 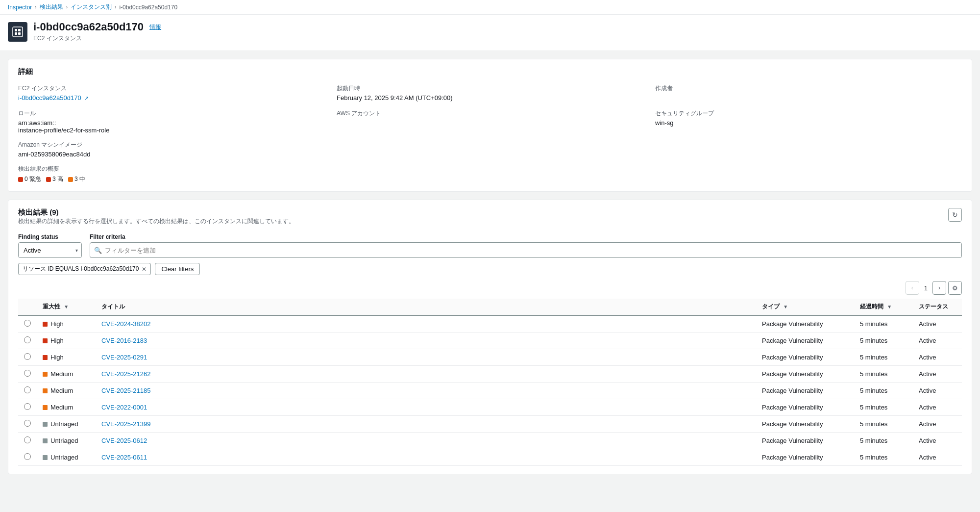 What do you see at coordinates (937, 374) in the screenshot?
I see `row-status-3: Active` at bounding box center [937, 374].